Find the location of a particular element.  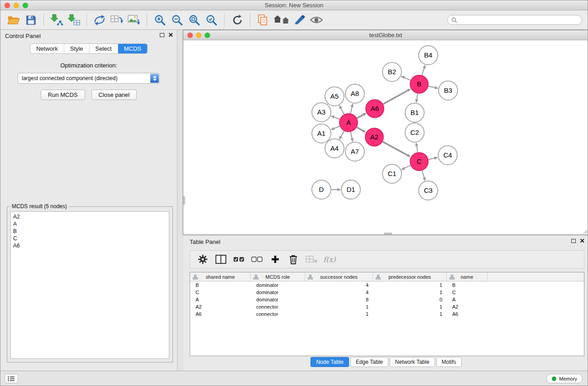

edge-B-B1 is located at coordinates (417, 97).